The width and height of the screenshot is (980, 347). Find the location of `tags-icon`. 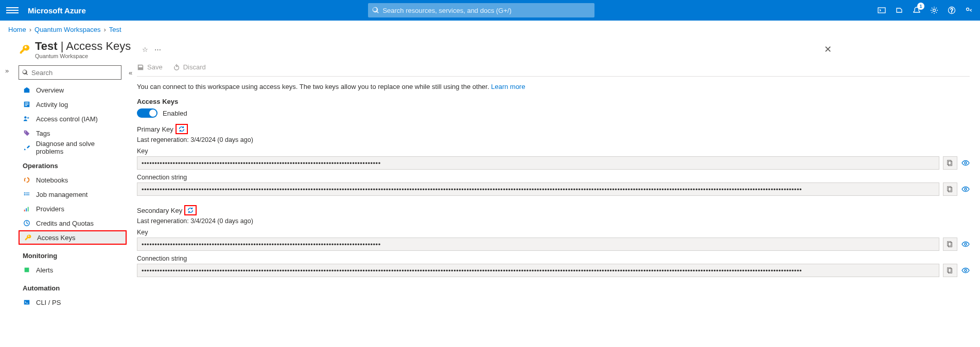

tags-icon is located at coordinates (27, 133).